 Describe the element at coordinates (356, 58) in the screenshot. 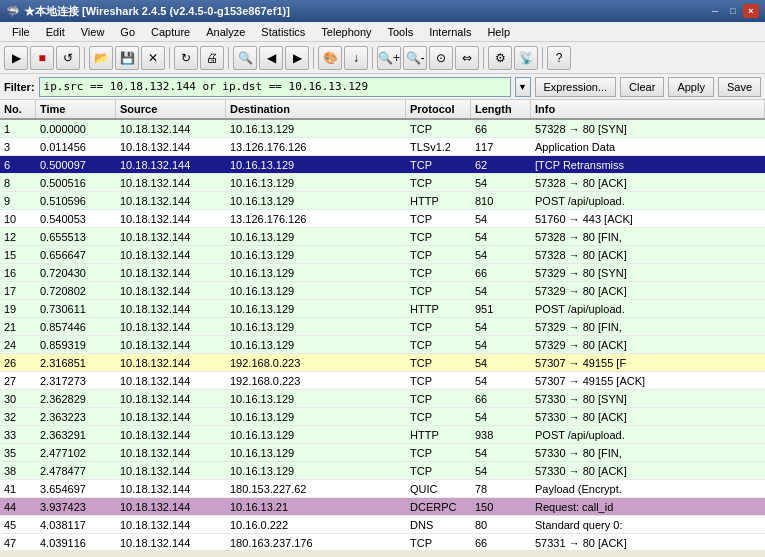

I see `autoscroll-button: ↓` at that location.